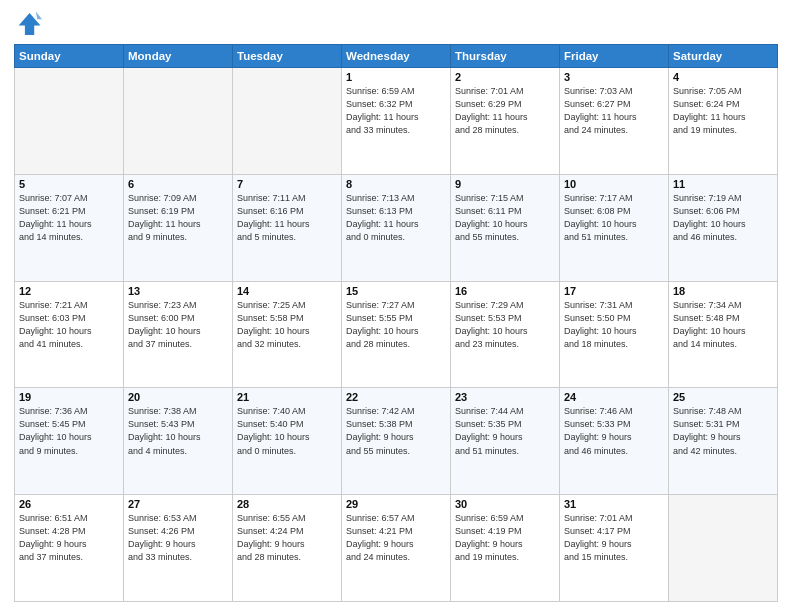 This screenshot has width=792, height=612. Describe the element at coordinates (614, 184) in the screenshot. I see `day-number: 10` at that location.